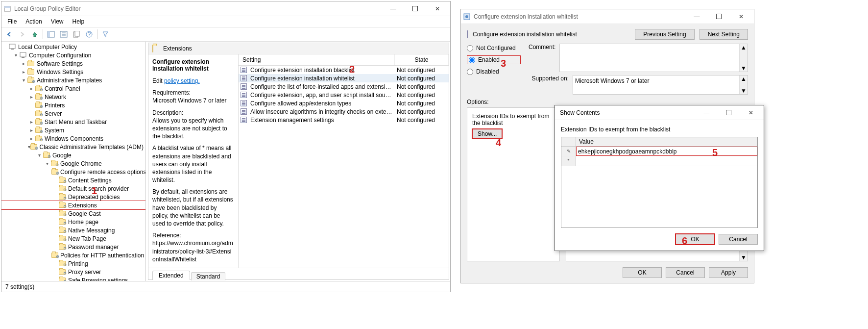  What do you see at coordinates (667, 142) in the screenshot?
I see `grid-col-value: Value` at bounding box center [667, 142].